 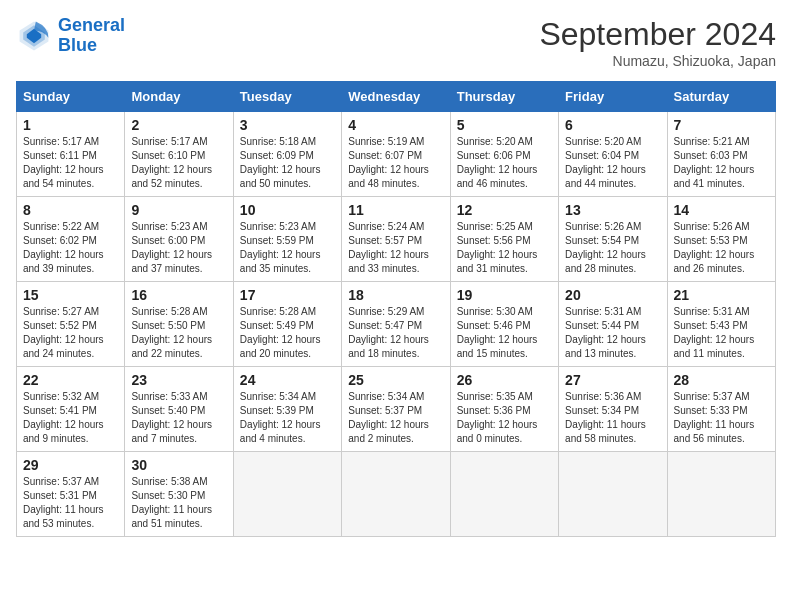 What do you see at coordinates (396, 324) in the screenshot?
I see `calendar-row: 15 Sunrise: 5:27 AMSunset: 5:52 PMDaylig…` at bounding box center [396, 324].